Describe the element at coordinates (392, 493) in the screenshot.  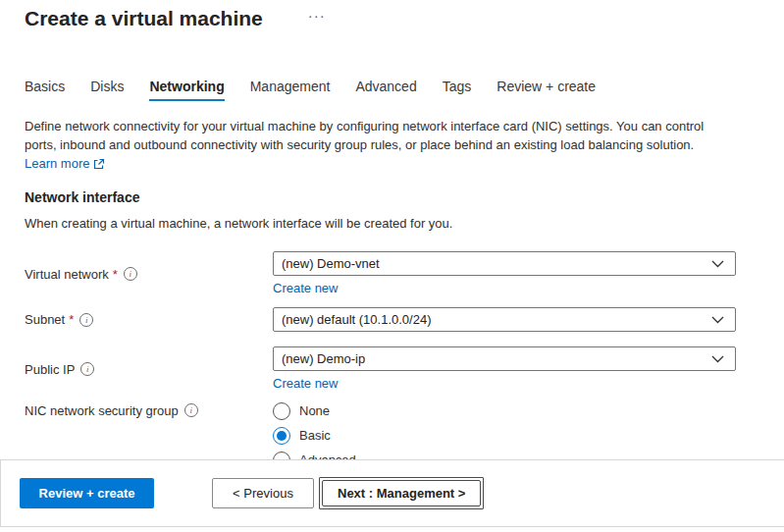
I see `wizard-footer: Review + create < Previous Next : Manage…` at that location.